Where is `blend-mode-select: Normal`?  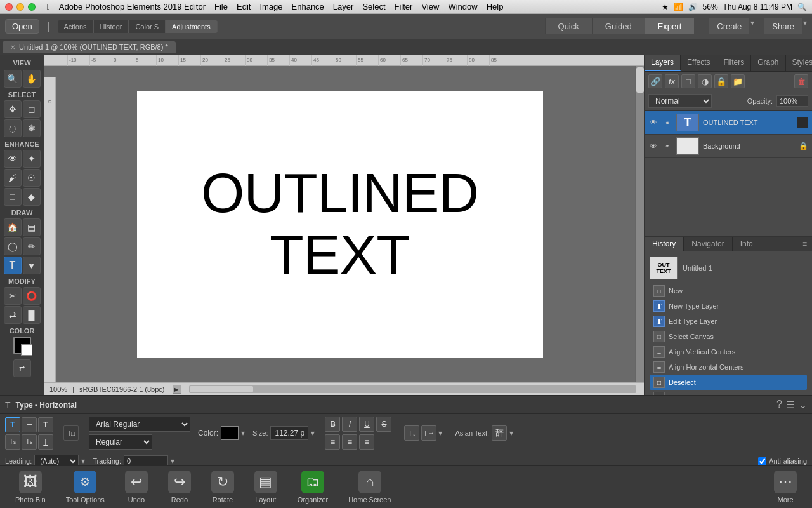 blend-mode-select: Normal is located at coordinates (680, 101).